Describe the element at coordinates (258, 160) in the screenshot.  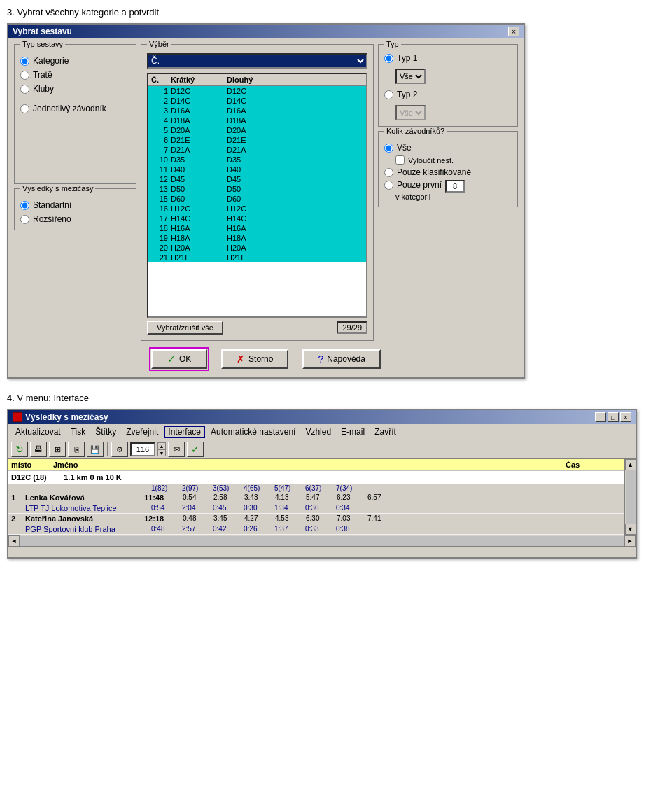
I see `list-item: 10D35D35` at that location.